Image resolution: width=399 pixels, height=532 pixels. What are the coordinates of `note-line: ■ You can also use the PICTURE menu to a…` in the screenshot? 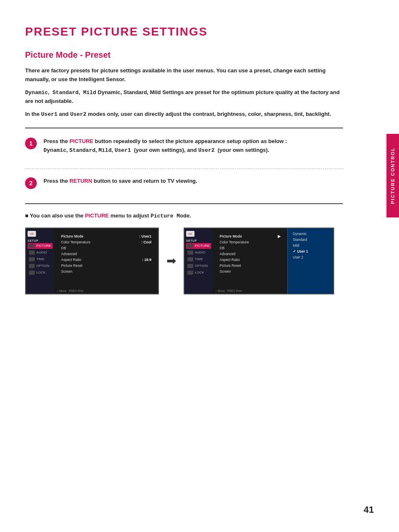 It's located at (184, 216).